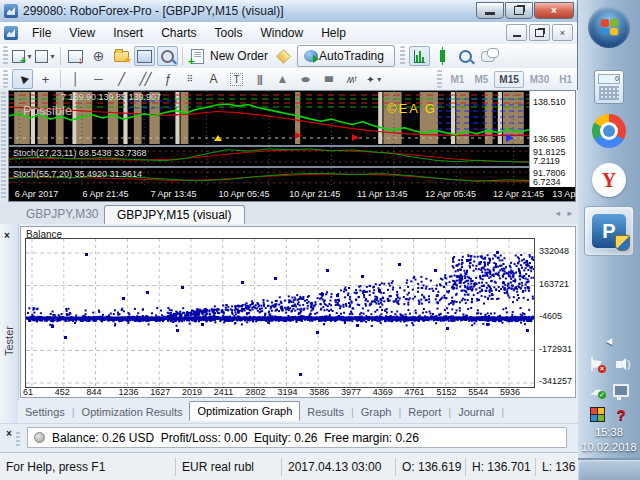 This screenshot has height=480, width=640. What do you see at coordinates (621, 414) in the screenshot?
I see `help-app-icon: ?` at bounding box center [621, 414].